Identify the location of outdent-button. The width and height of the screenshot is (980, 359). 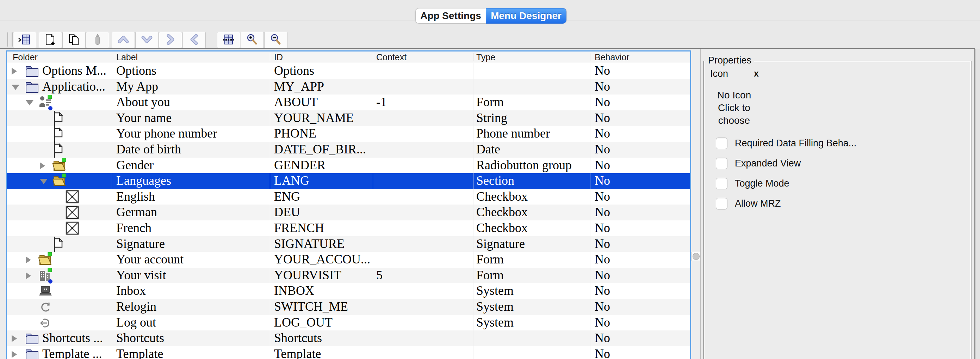
(194, 40).